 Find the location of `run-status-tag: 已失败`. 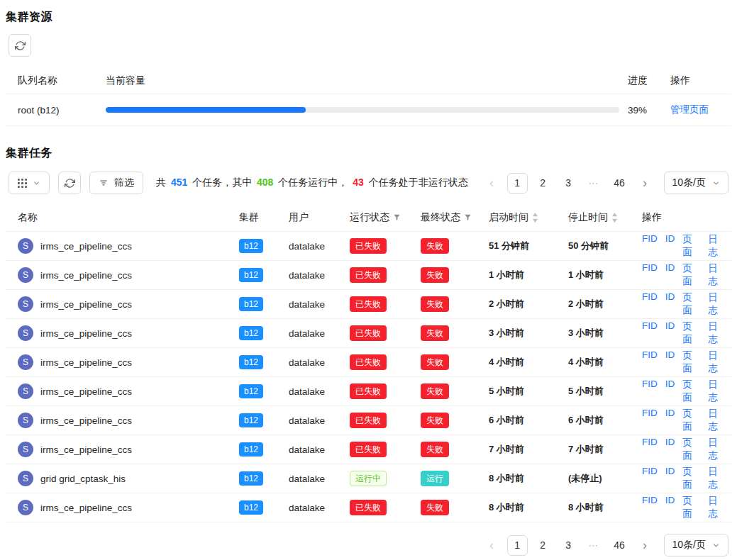

run-status-tag: 已失败 is located at coordinates (368, 304).